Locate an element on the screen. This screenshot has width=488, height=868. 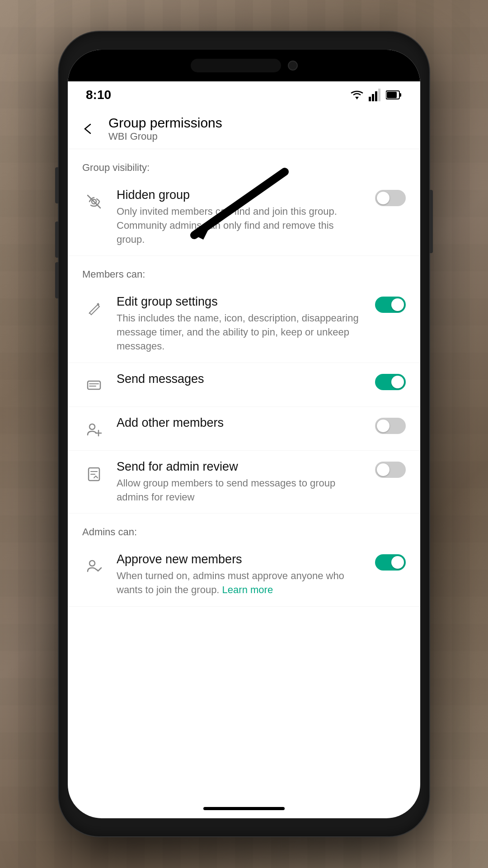
hidden-group-toggle is located at coordinates (390, 198).